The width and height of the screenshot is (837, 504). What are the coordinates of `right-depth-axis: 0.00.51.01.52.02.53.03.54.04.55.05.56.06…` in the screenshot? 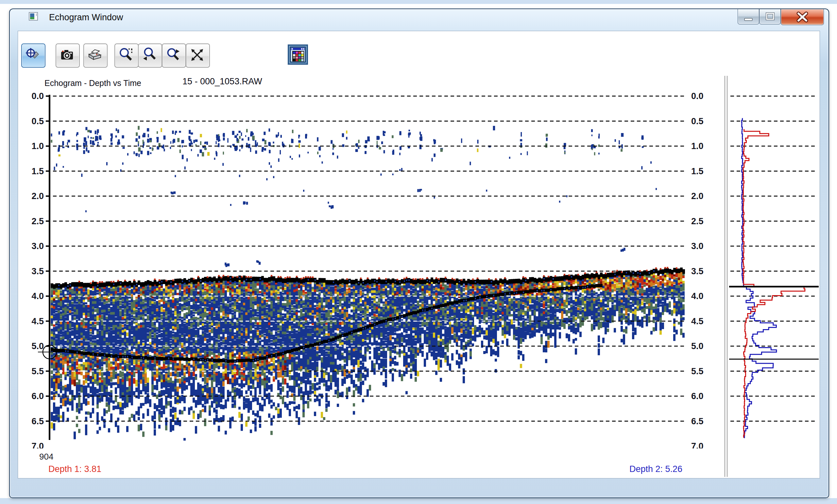 It's located at (702, 270).